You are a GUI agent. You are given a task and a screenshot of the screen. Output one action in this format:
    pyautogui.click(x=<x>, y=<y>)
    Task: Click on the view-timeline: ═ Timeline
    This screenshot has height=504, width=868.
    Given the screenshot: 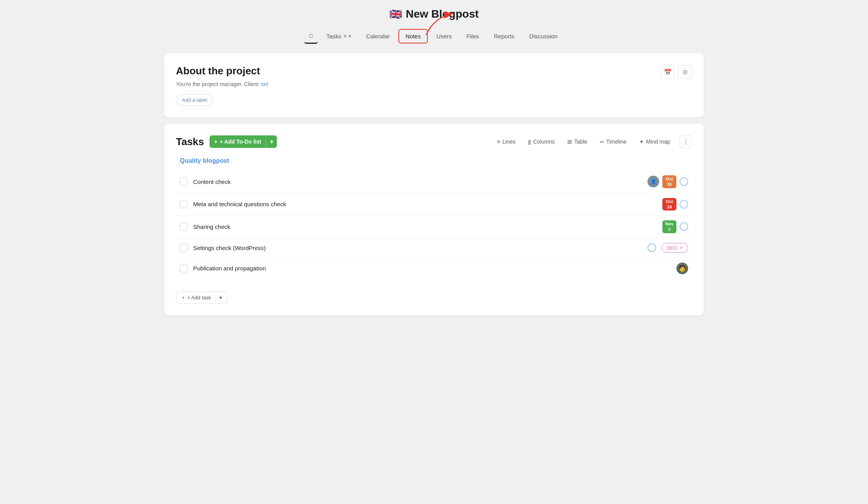 What is the action you would take?
    pyautogui.click(x=613, y=142)
    